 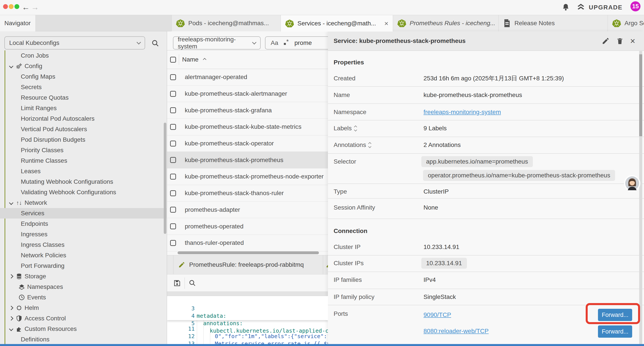 I want to click on port-link: 8080:reloader-web/TCP, so click(x=456, y=331).